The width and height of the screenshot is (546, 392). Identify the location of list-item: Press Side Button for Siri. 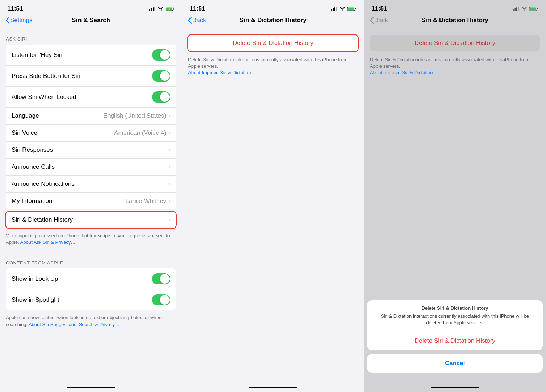
(91, 76).